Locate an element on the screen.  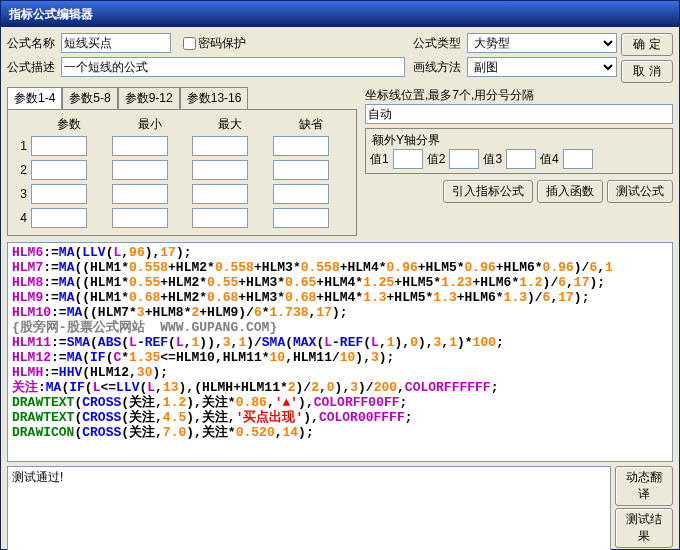
param-tabs: 参数1-4 参数5-8 参数9-12 参数13-16 is located at coordinates (182, 98).